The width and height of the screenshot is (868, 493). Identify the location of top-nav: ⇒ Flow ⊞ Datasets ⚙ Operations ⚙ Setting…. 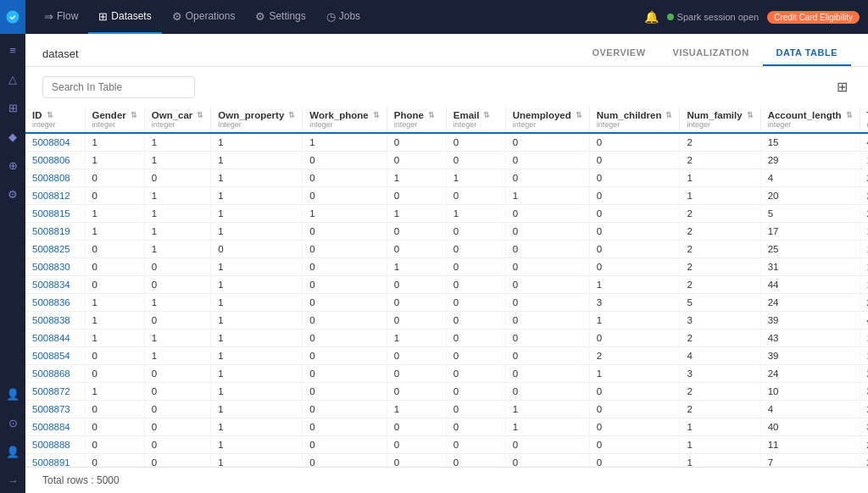
(447, 17).